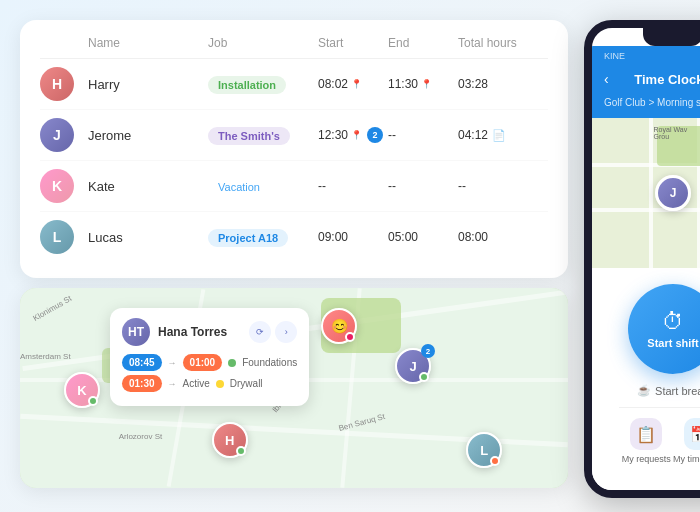 The width and height of the screenshot is (700, 512). What do you see at coordinates (52, 308) in the screenshot?
I see `map-label: Klonimus St` at bounding box center [52, 308].